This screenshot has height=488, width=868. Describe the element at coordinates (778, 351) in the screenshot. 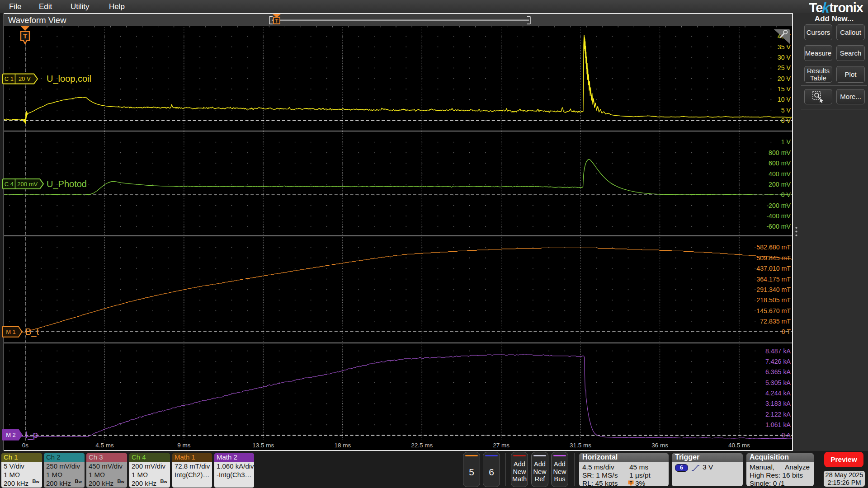

I see `svg-text: 8.487 kA` at that location.